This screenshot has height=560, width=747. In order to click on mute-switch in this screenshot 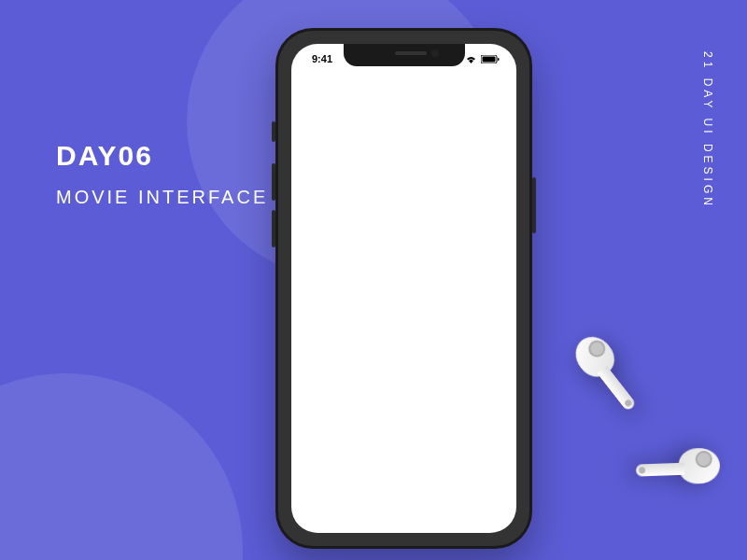, I will do `click(274, 132)`.